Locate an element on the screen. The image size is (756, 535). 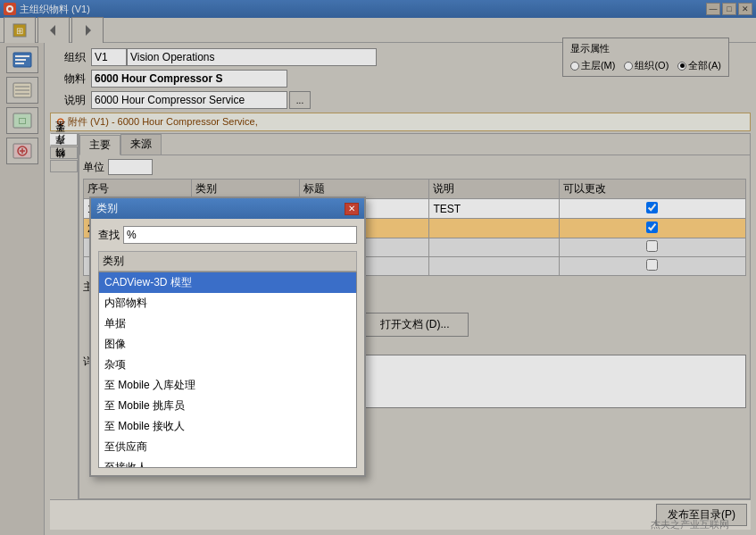
dialog-list-item-mobile-pick: 至 Mobile 挑库员 is located at coordinates (228, 405).